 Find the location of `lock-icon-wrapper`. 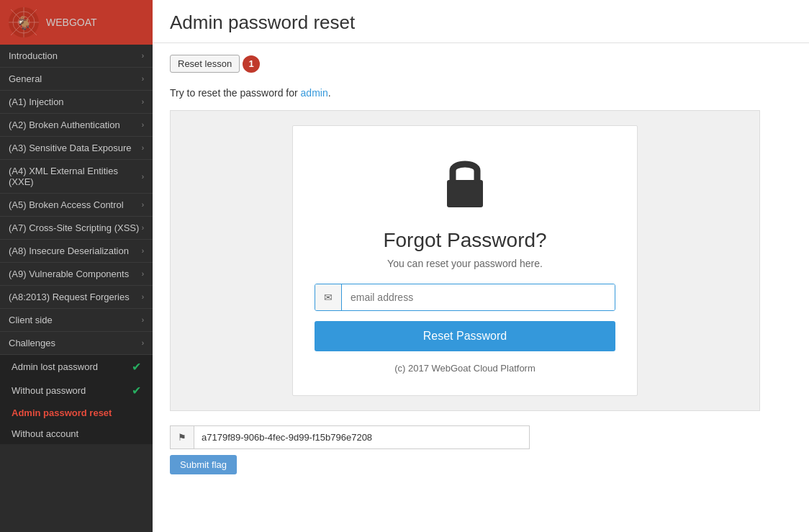

lock-icon-wrapper is located at coordinates (465, 184).